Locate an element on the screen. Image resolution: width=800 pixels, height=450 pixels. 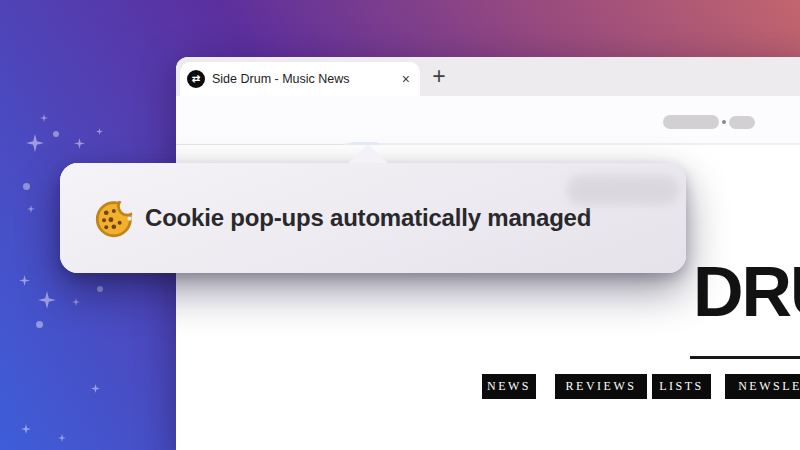
cookie-emoji-icon is located at coordinates (115, 218).